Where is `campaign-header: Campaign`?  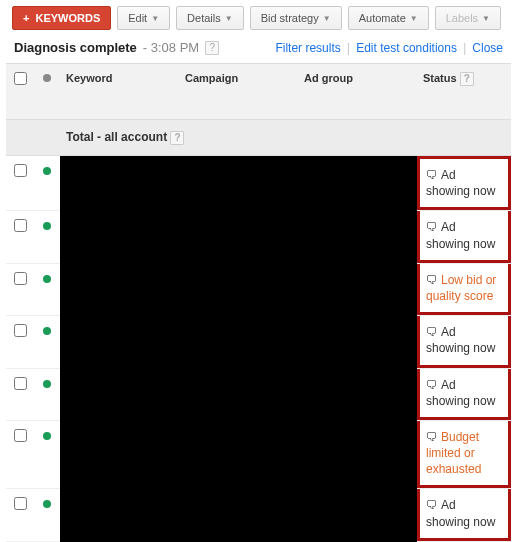 campaign-header: Campaign is located at coordinates (238, 92).